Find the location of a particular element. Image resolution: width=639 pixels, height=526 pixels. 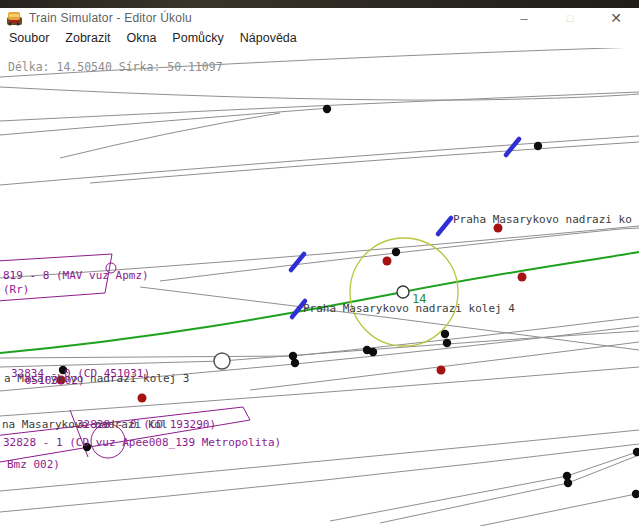

consist-label: 819 - 8 (MAV vuz Apmz) is located at coordinates (76, 276).